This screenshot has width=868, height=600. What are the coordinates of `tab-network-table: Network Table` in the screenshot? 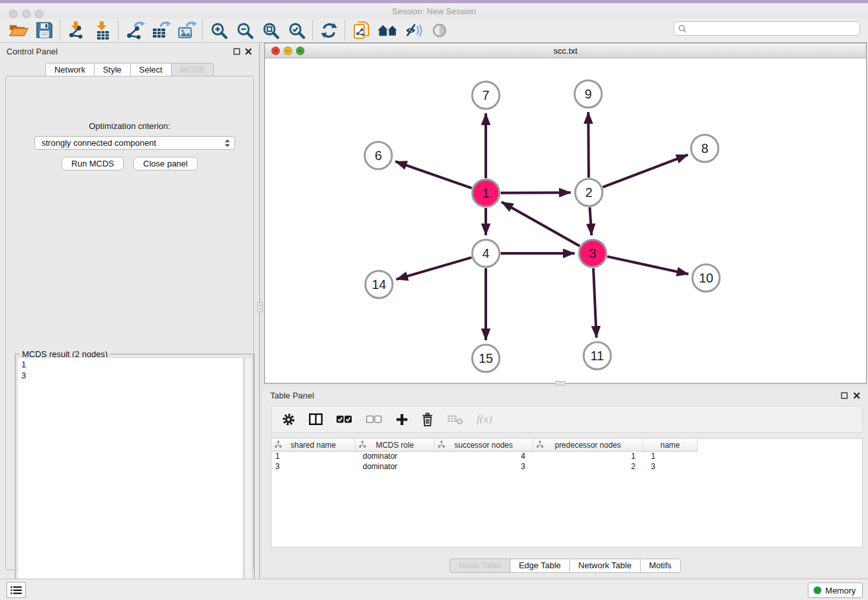 It's located at (605, 566).